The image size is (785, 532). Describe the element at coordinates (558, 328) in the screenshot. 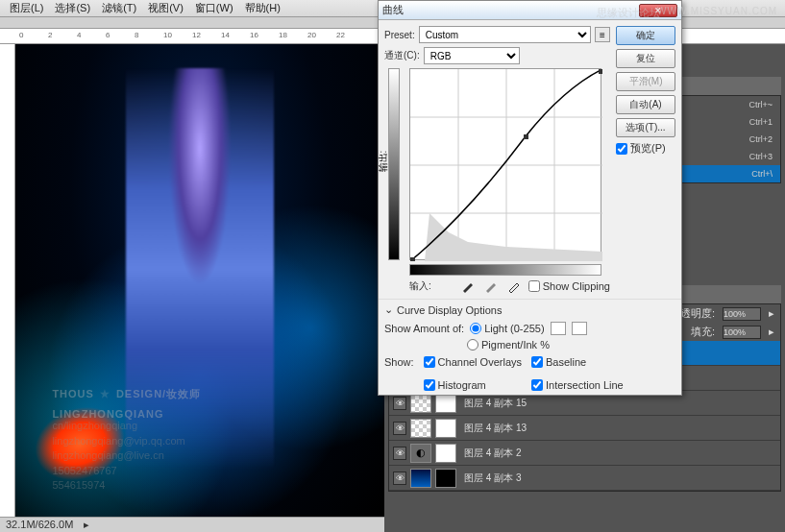

I see `grid-small-icon` at that location.